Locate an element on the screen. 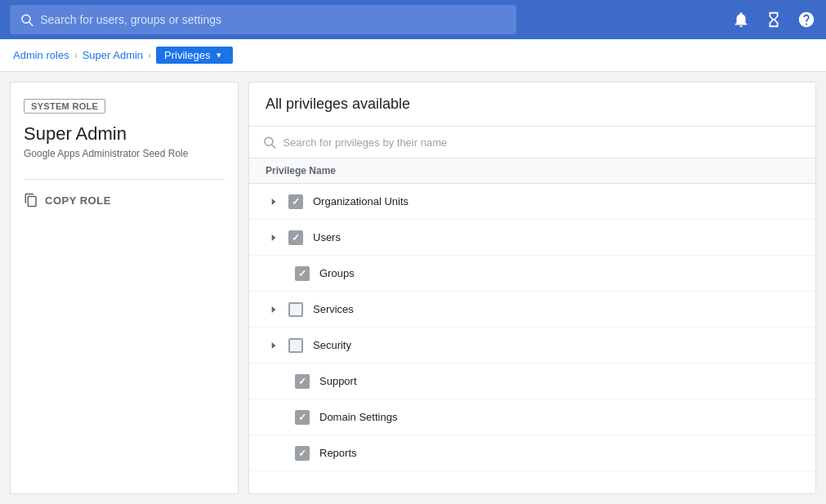 Image resolution: width=826 pixels, height=504 pixels. breadcrumb-active-label: Privileges is located at coordinates (187, 56).